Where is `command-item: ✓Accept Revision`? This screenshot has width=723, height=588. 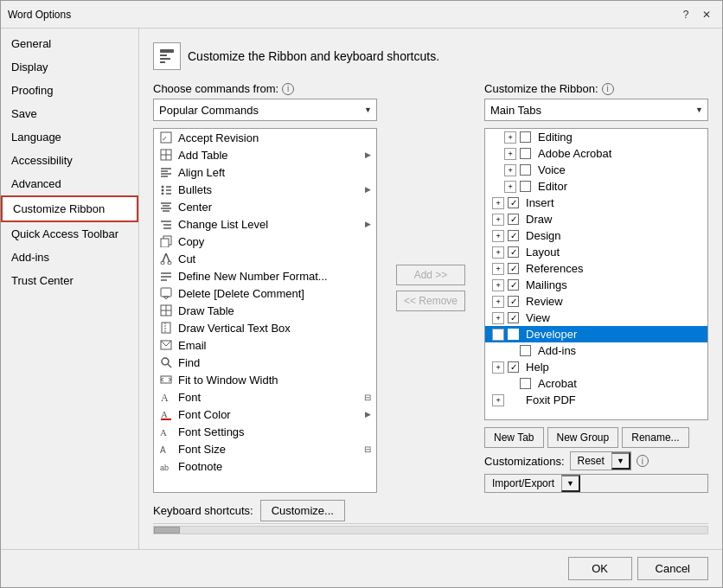 command-item: ✓Accept Revision is located at coordinates (265, 137).